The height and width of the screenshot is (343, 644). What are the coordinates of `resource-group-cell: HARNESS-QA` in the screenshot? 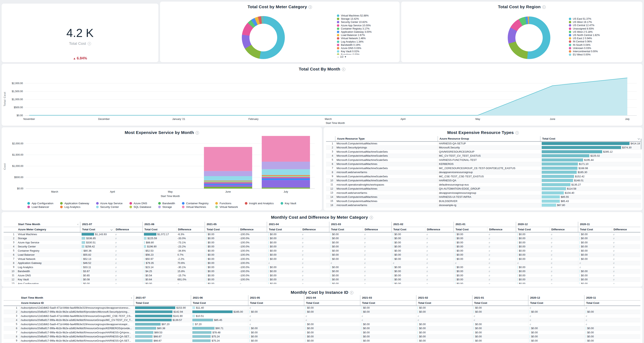 It's located at (489, 181).